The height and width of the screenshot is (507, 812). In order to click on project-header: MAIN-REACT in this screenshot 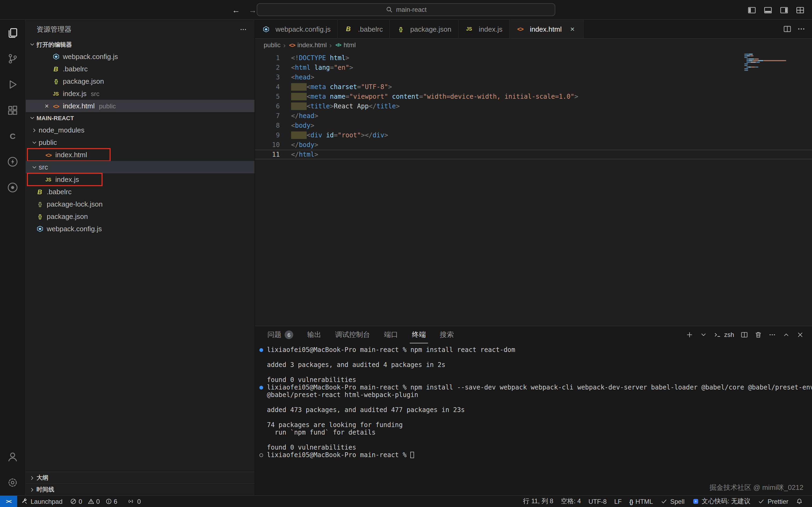, I will do `click(140, 118)`.